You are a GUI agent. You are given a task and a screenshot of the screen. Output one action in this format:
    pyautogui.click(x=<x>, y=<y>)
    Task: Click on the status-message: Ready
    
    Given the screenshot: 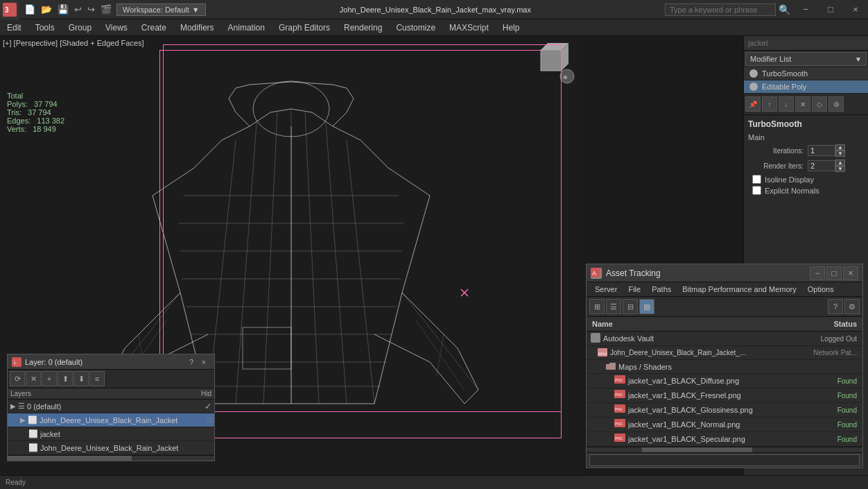 What is the action you would take?
    pyautogui.click(x=15, y=483)
    